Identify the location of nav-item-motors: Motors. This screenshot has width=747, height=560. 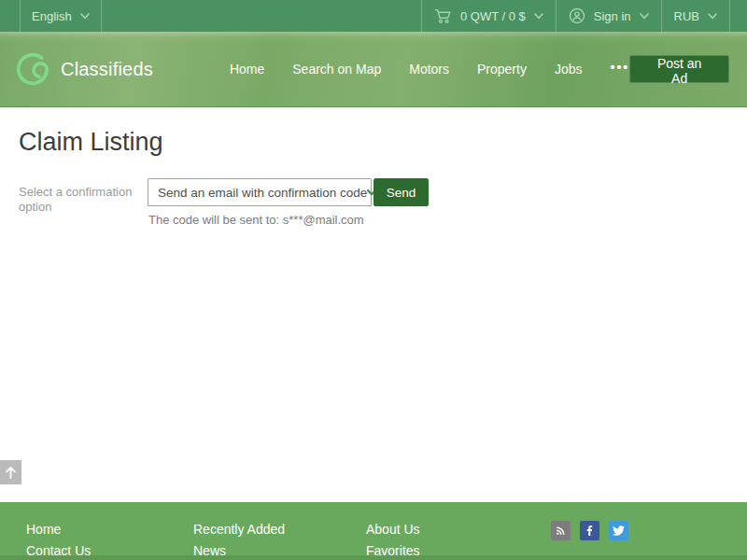
(430, 69).